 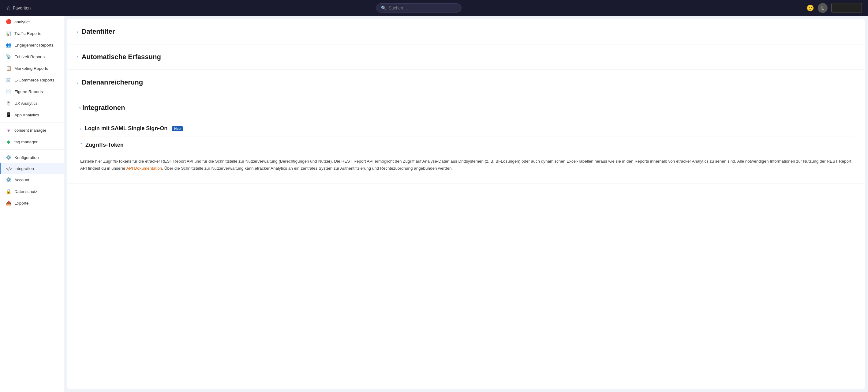 I want to click on sidebar: 🔴 analytics 📊 Traffic Reports 👥 Engageme…, so click(x=32, y=204).